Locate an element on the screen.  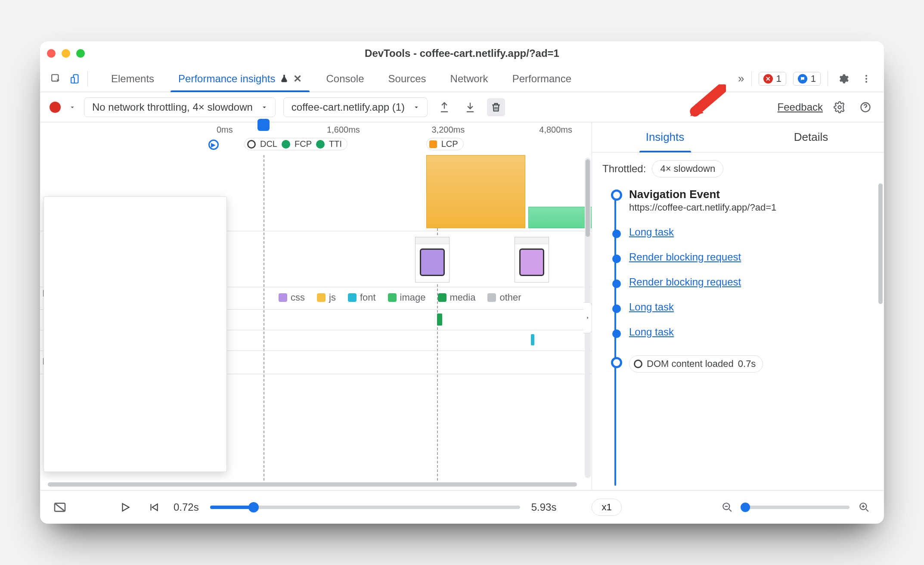
insight-subtitle: https://coffee-cart.netlify.app/?ad=1 is located at coordinates (752, 208).